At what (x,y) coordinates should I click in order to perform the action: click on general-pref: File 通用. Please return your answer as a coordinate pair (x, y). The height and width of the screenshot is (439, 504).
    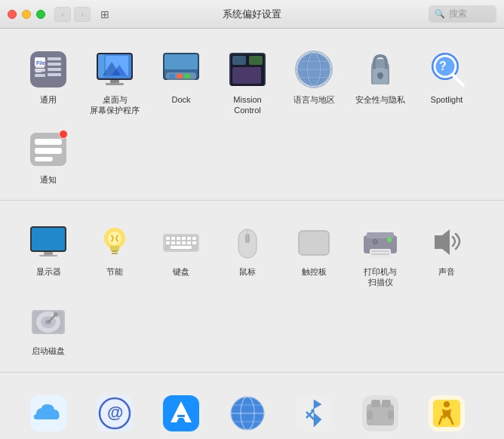
    Looking at the image, I should click on (48, 82).